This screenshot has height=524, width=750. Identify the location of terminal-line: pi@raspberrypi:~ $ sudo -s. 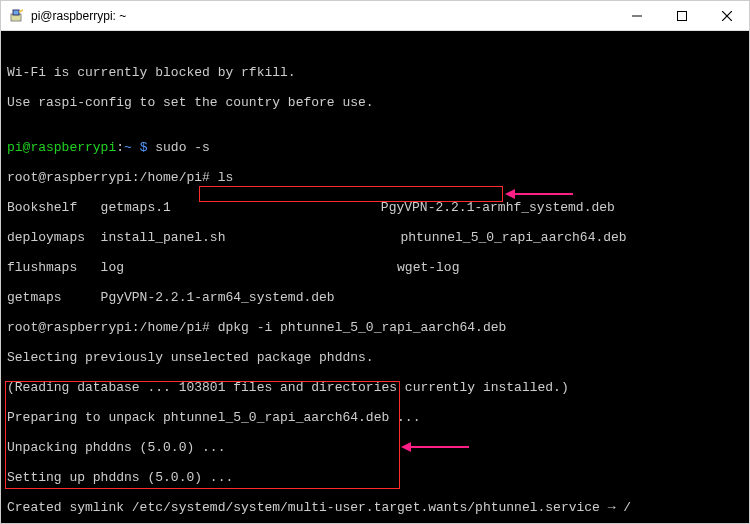
(375, 148).